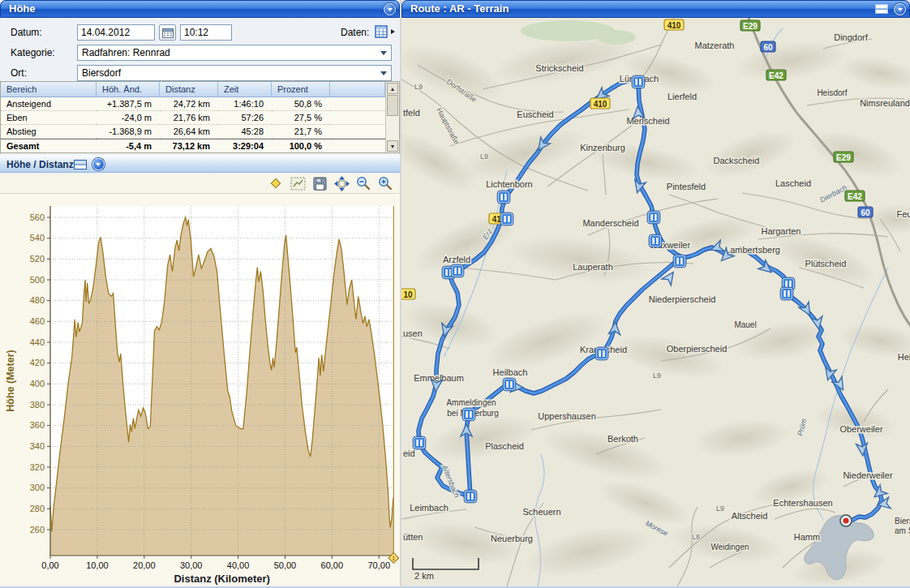 This screenshot has height=588, width=910. What do you see at coordinates (189, 131) in the screenshot?
I see `table-row-cell: 26,64 km` at bounding box center [189, 131].